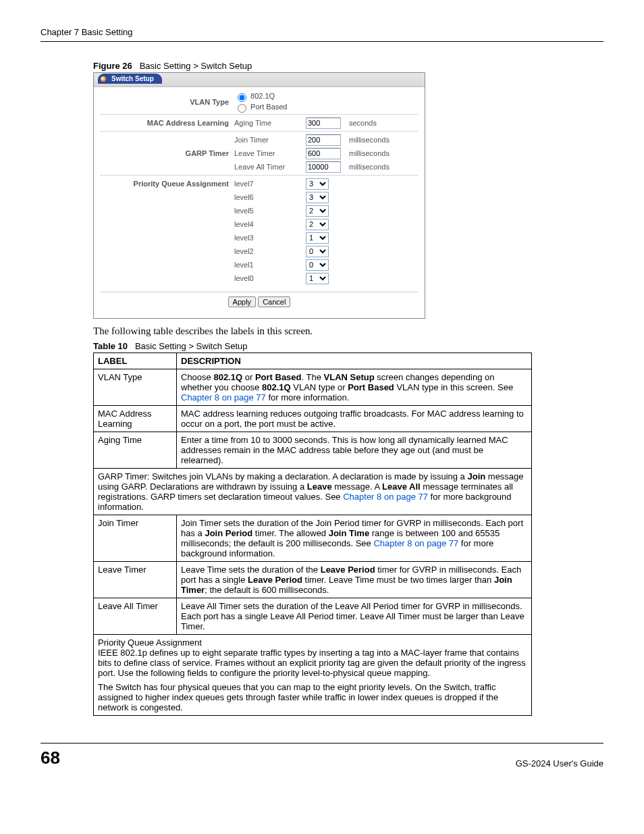 The image size is (644, 834). I want to click on table-row: Join Timer Join Timer sets the duration …, so click(313, 539).